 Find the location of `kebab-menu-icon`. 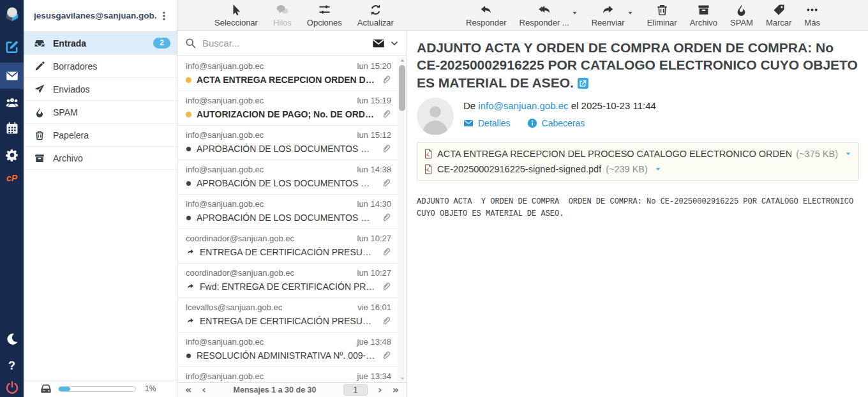

kebab-menu-icon is located at coordinates (164, 16).